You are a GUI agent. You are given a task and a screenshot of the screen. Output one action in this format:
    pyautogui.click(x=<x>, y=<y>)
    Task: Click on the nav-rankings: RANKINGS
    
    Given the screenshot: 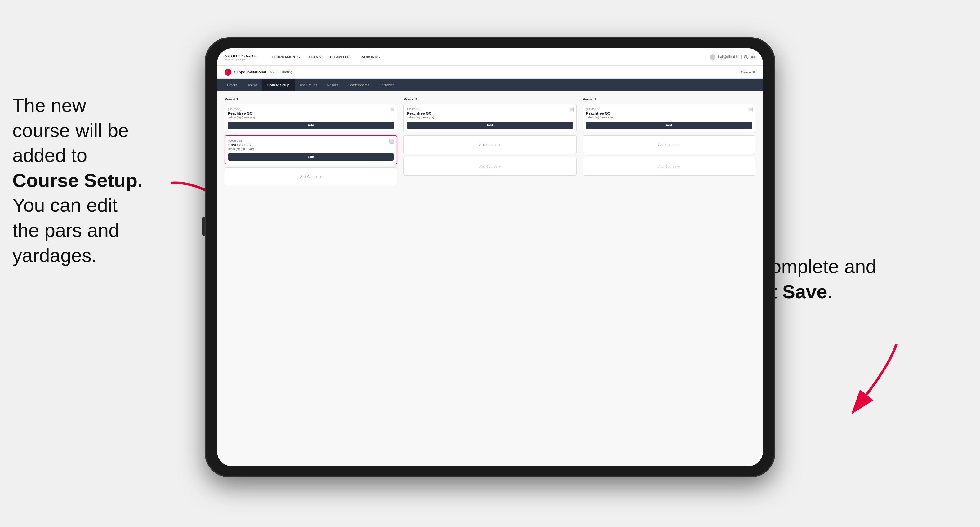 What is the action you would take?
    pyautogui.click(x=370, y=57)
    